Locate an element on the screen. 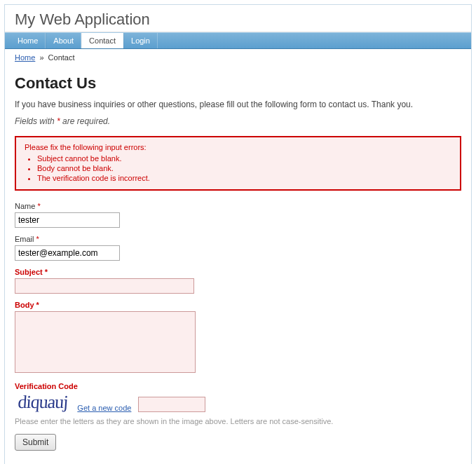  label-email: Email * is located at coordinates (238, 239).